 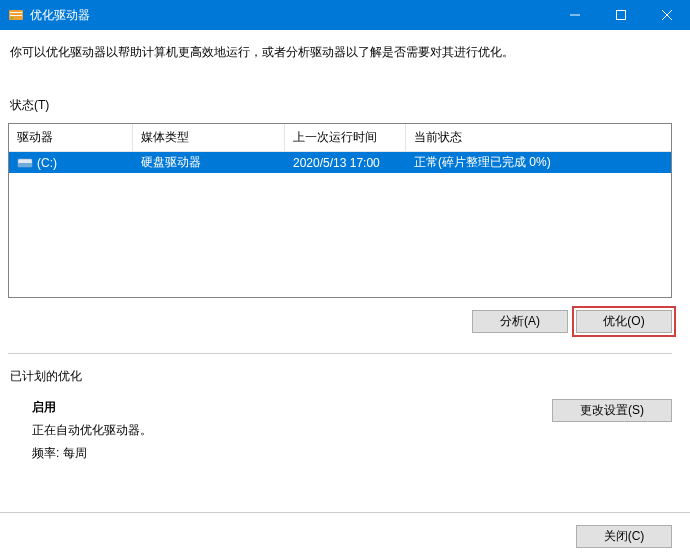 I want to click on drive-icon, so click(x=25, y=163).